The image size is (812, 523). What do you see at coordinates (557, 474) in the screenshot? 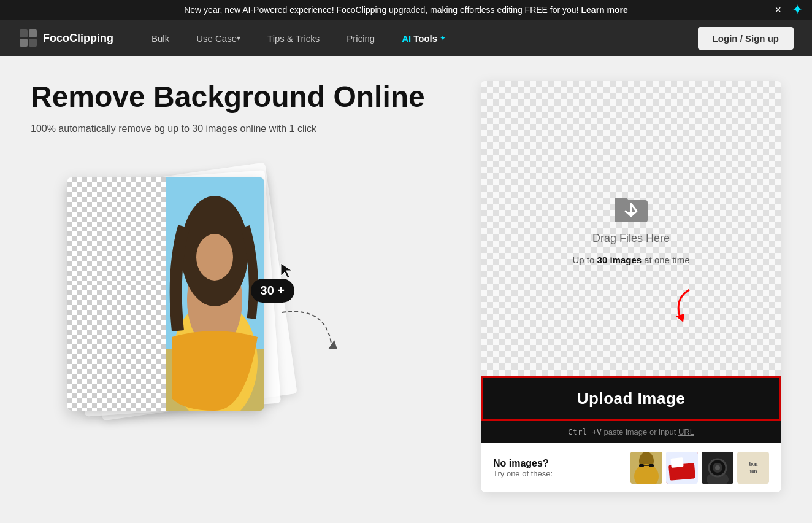
I see `no-images-subtitle: Try one of these:` at bounding box center [557, 474].